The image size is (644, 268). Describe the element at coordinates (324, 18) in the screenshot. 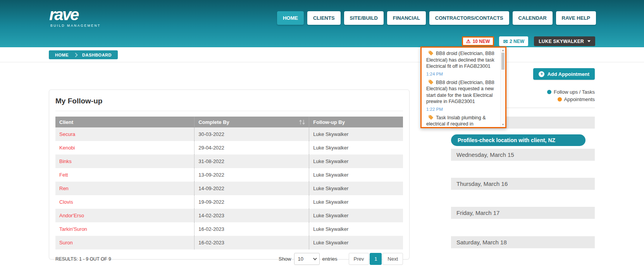

I see `nav-clients: CLIENTS` at that location.